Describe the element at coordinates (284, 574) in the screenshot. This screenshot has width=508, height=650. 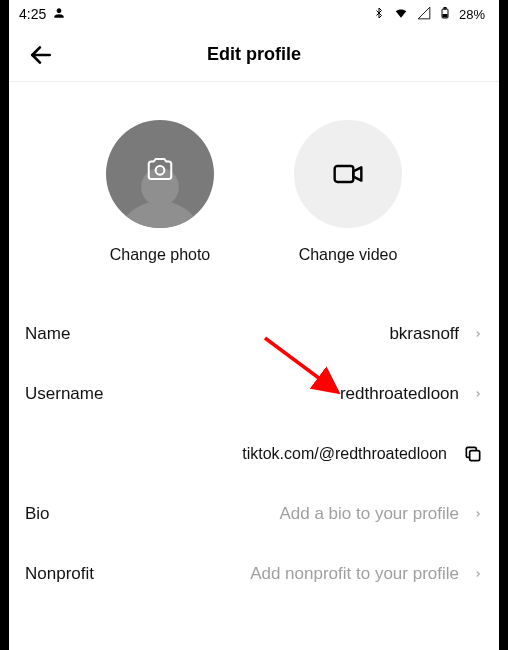
I see `nonprofit-placeholder: Add nonprofit to your profile` at that location.